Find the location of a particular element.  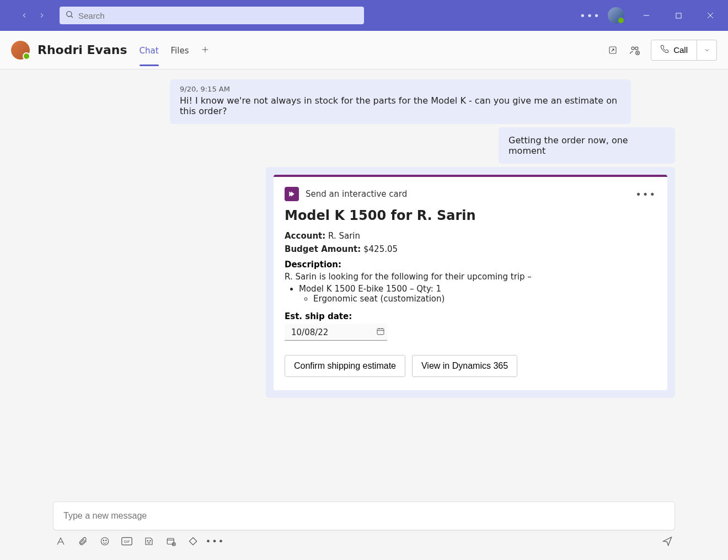

view-dynamics-button: View in Dynamics 365 is located at coordinates (464, 366).